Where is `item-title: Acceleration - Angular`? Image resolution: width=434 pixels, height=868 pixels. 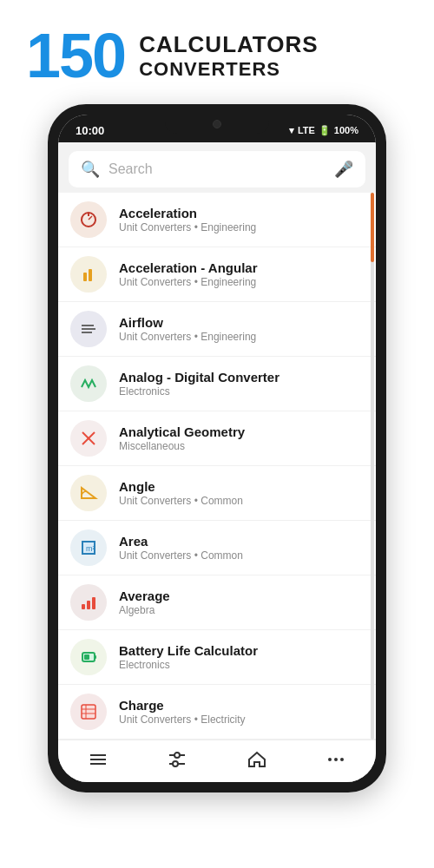
item-title: Acceleration - Angular is located at coordinates (187, 267).